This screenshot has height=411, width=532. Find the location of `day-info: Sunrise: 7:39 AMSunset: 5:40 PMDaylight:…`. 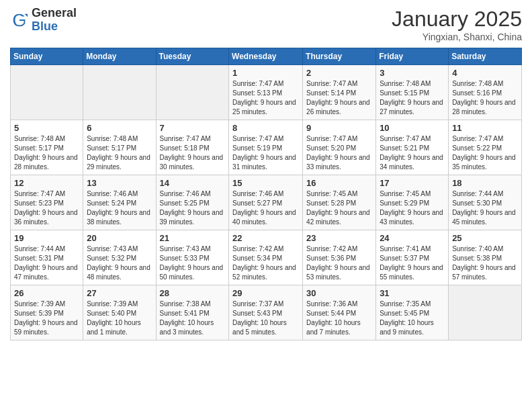

day-info: Sunrise: 7:39 AMSunset: 5:40 PMDaylight:… is located at coordinates (120, 318).